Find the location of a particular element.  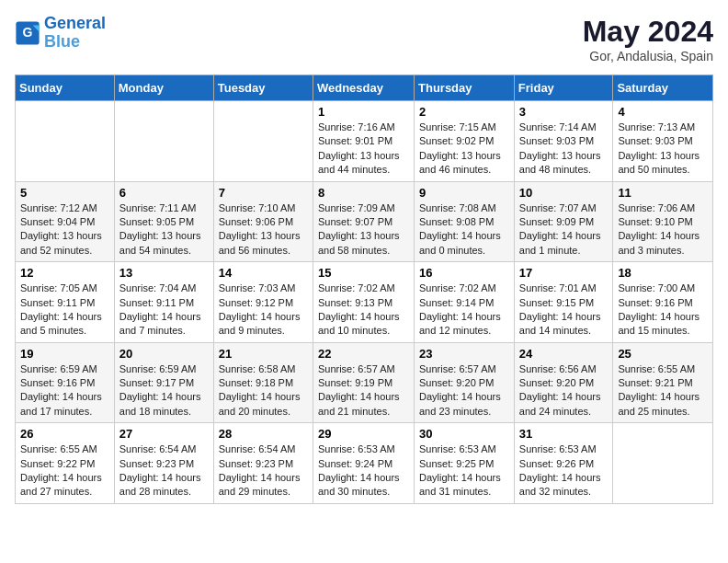

day-number: 11 is located at coordinates (663, 193).